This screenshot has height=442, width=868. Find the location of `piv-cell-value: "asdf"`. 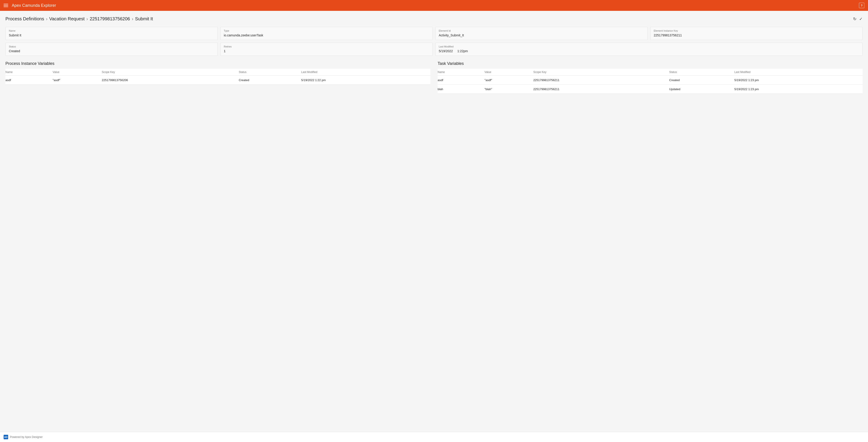

piv-cell-value: "asdf" is located at coordinates (77, 80).